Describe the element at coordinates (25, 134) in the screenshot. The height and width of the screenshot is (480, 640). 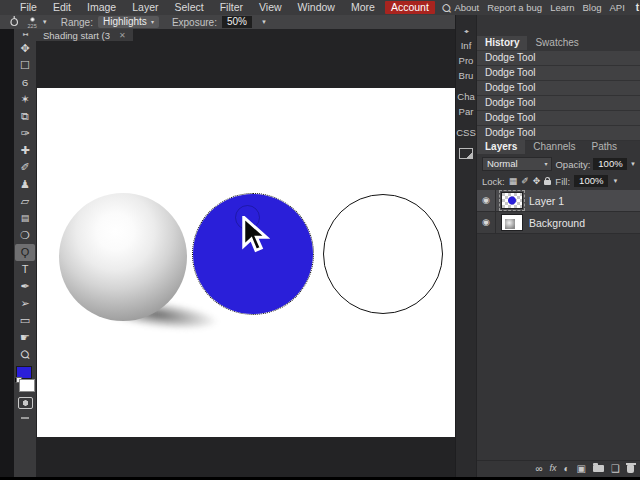
I see `eyedropper-tool: ✑` at that location.